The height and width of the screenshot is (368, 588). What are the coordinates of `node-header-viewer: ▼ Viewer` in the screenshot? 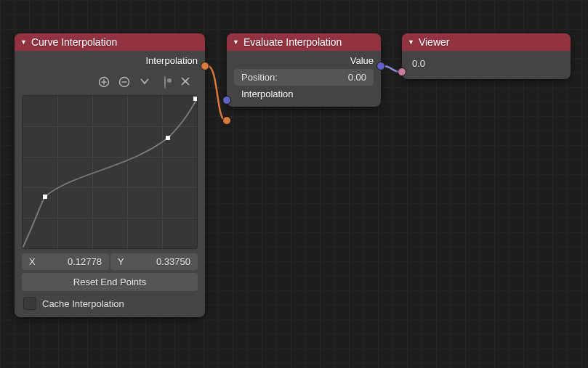 It's located at (486, 42).